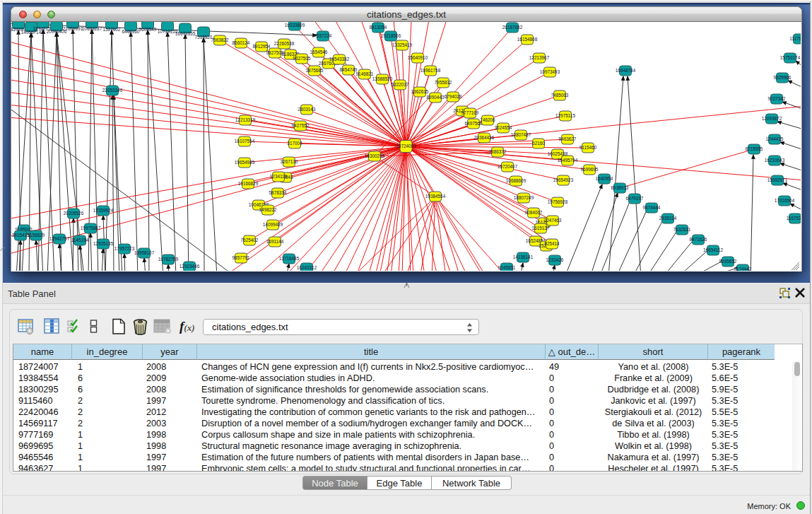 This screenshot has width=812, height=514. Describe the element at coordinates (295, 25) in the screenshot. I see `svg-text: 16033809` at that location.